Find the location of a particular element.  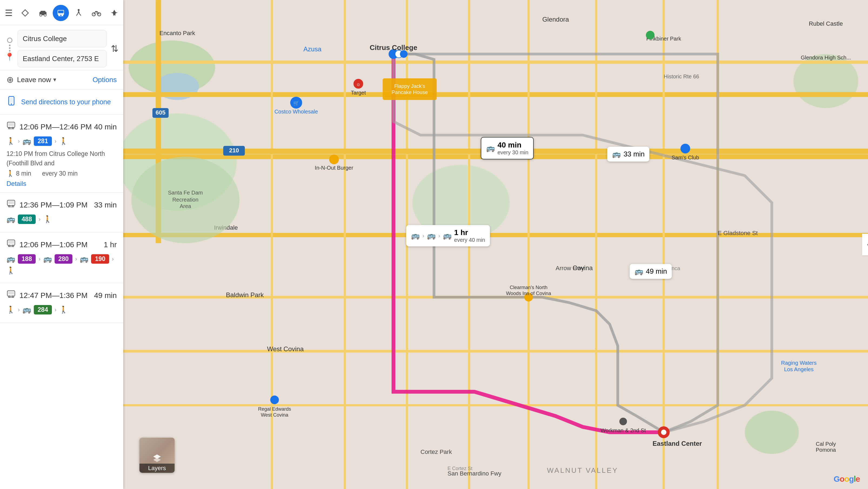

svg-text: Regal Edwards is located at coordinates (275, 409).